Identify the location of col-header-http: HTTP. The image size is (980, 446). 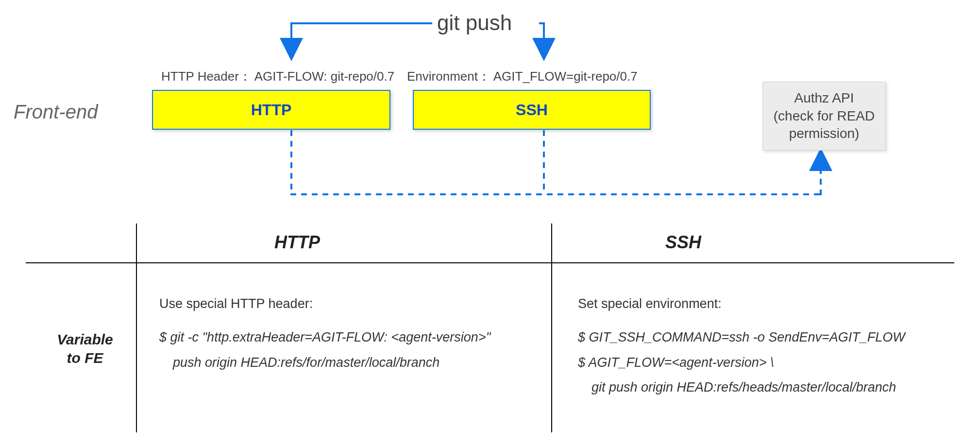
(297, 242).